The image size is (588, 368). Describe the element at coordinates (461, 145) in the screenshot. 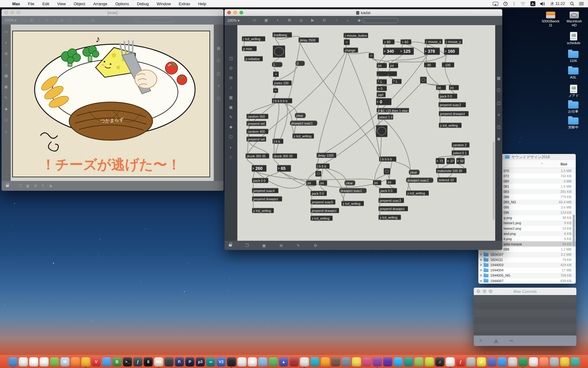

I see `max-object-box: random 2` at that location.